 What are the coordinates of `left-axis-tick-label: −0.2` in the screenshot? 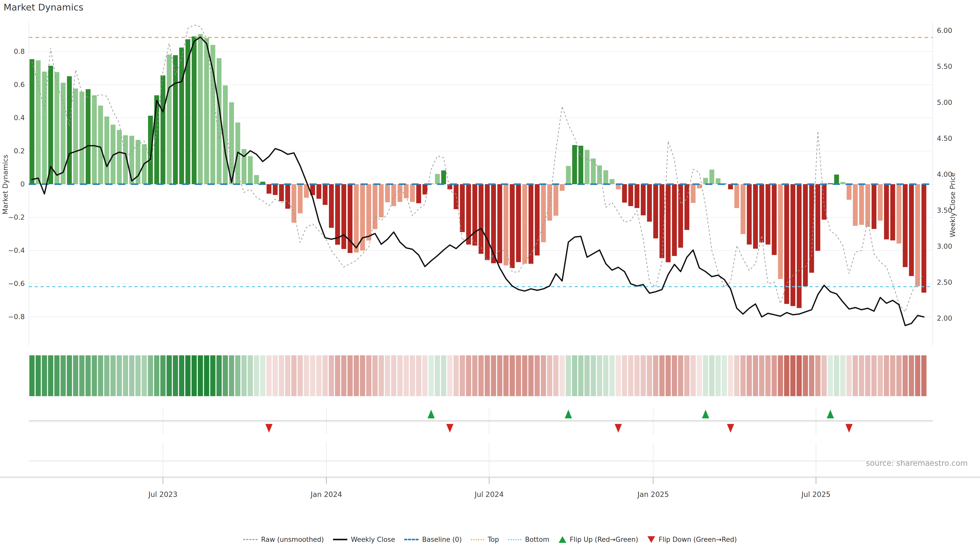 It's located at (16, 218).